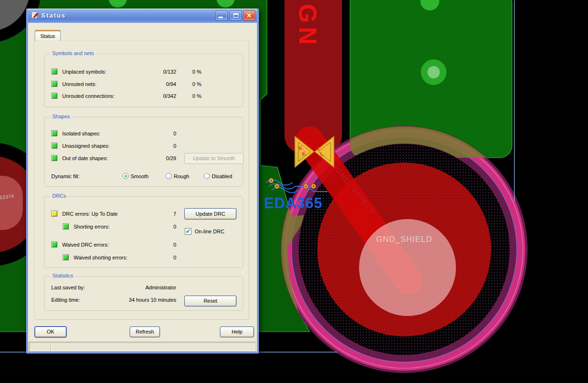 The image size is (588, 383). Describe the element at coordinates (54, 244) in the screenshot. I see `status-light-waived-drc-errors` at that location.